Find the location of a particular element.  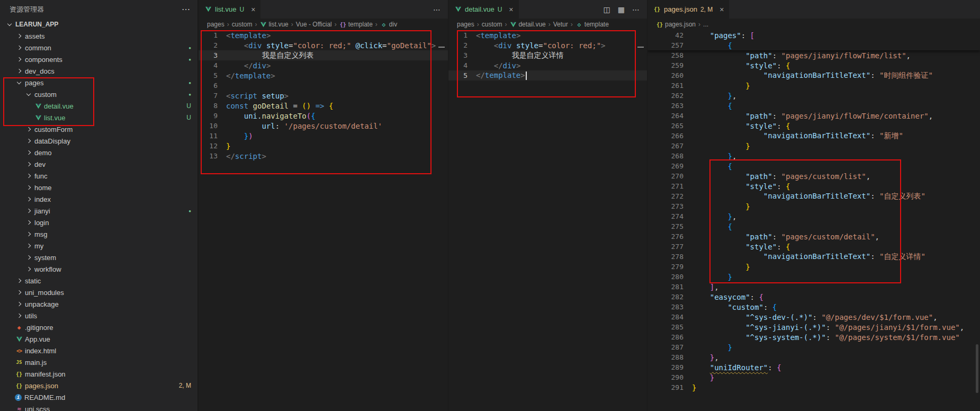

breadcrumb-item: {}pages.json is located at coordinates (676, 24).